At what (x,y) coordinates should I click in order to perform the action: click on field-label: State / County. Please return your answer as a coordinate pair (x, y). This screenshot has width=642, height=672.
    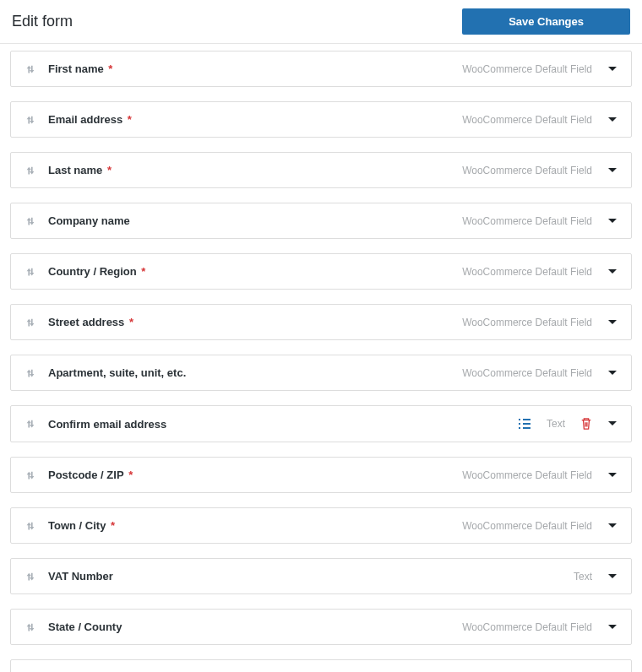
    Looking at the image, I should click on (255, 626).